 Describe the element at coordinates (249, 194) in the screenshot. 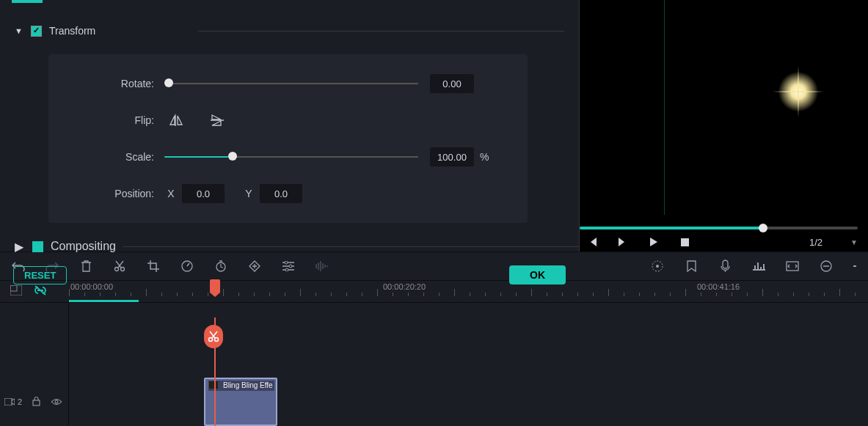

I see `position-y-label: Y` at that location.